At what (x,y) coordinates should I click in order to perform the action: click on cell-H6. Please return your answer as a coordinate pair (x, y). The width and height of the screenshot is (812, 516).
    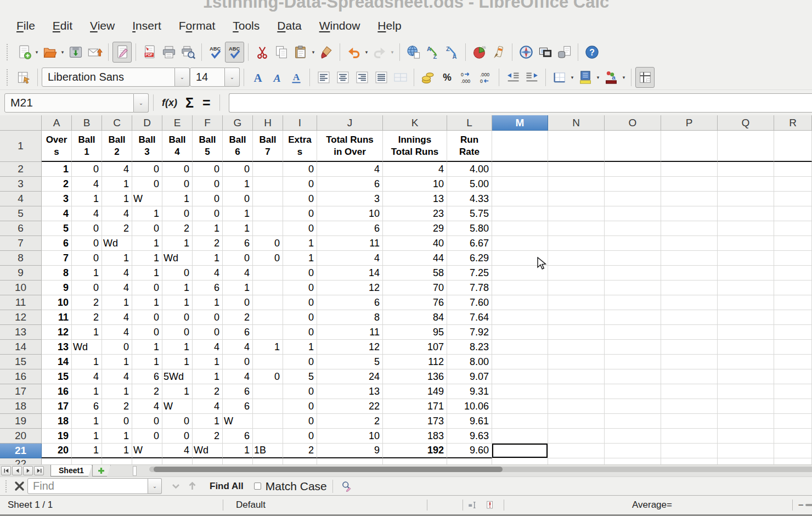
    Looking at the image, I should click on (268, 228).